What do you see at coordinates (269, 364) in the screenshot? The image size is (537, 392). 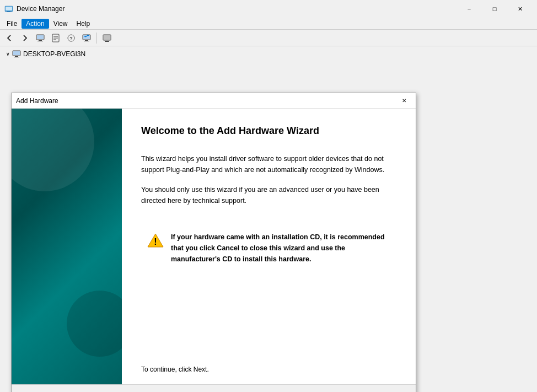 I see `wizard-footer-text: To continue, click Next.` at bounding box center [269, 364].